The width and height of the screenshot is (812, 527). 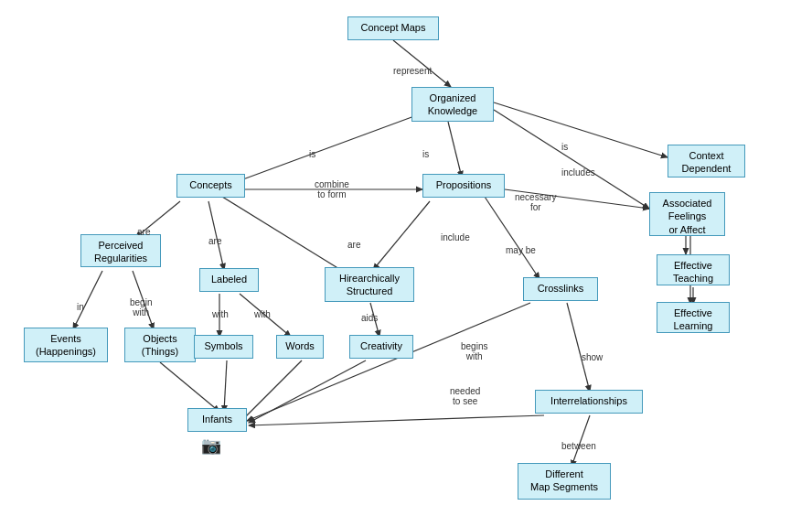 I want to click on label-between: between, so click(x=579, y=446).